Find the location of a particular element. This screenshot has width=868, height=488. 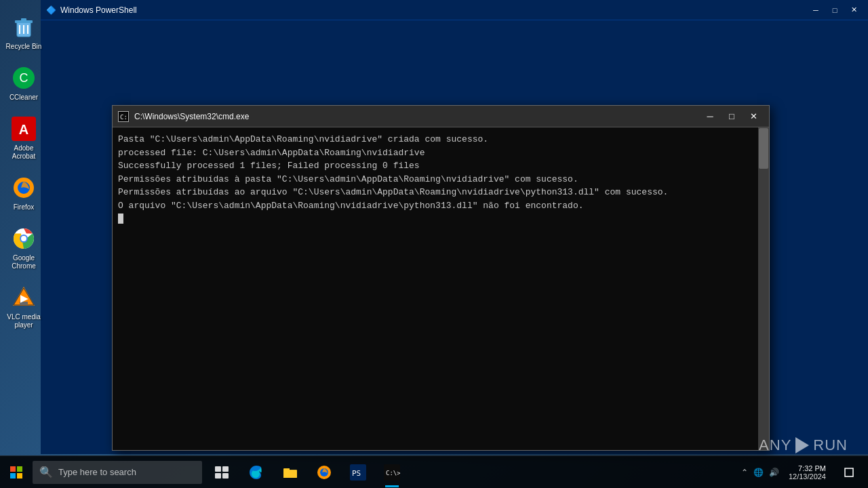

tray-chevron-icon: ⌃ is located at coordinates (745, 472).